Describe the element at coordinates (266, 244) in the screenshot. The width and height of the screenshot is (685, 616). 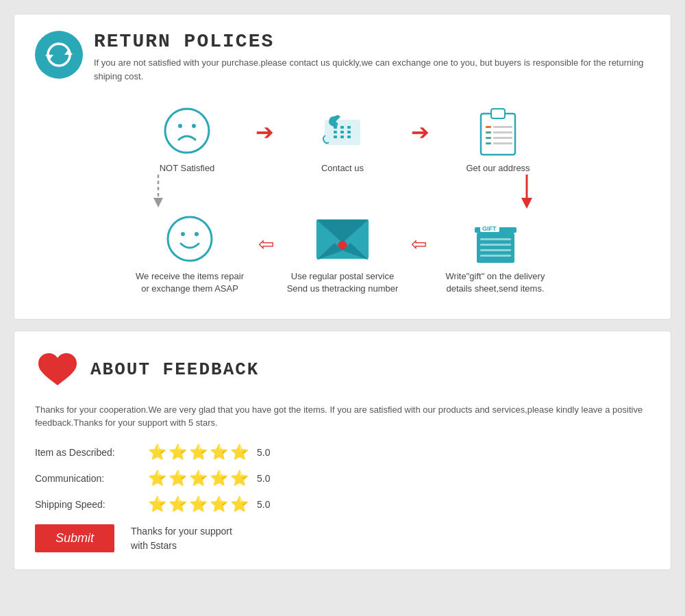
I see `arrow-left-1: ⇦` at that location.